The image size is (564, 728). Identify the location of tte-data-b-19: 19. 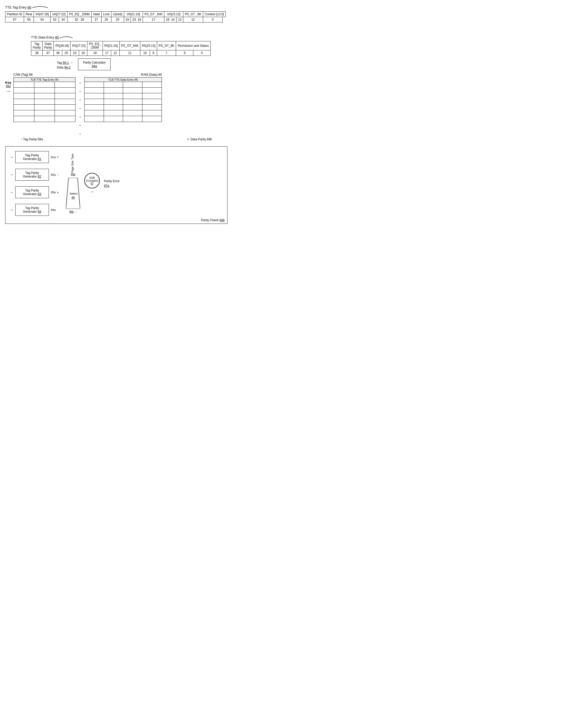
(83, 53).